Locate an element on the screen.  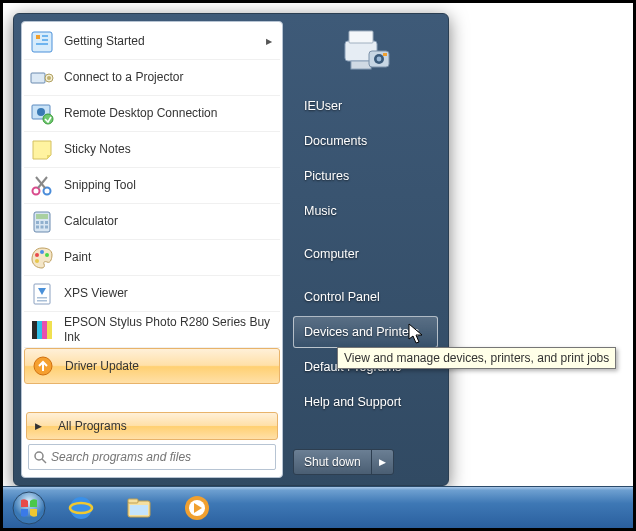
program-snipping-tool: Snipping Tool is located at coordinates (152, 186).